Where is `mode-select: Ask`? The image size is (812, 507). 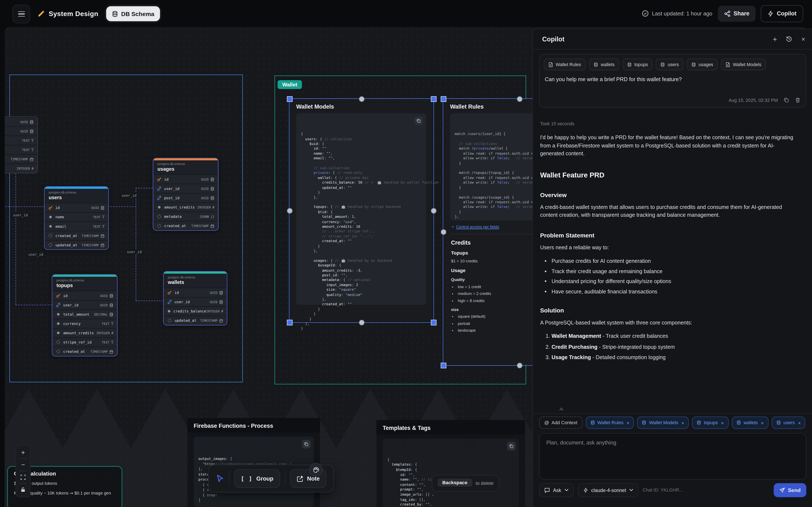 mode-select: Ask is located at coordinates (556, 490).